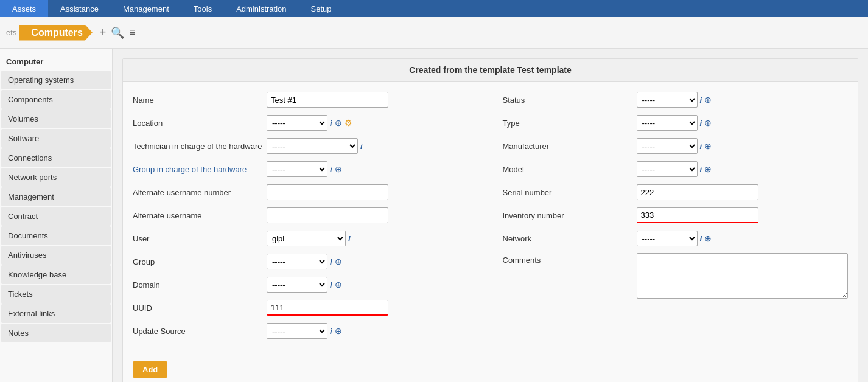  I want to click on update-source-label: Update Source, so click(200, 331).